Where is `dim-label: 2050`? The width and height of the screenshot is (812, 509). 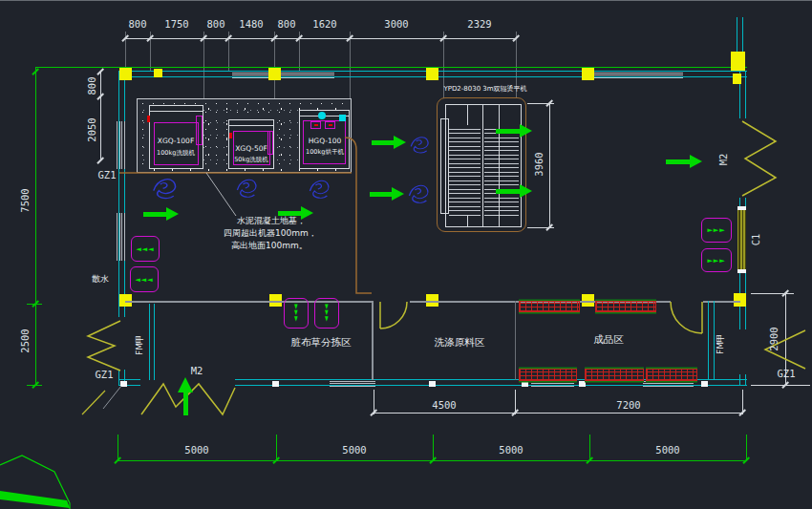 dim-label: 2050 is located at coordinates (92, 130).